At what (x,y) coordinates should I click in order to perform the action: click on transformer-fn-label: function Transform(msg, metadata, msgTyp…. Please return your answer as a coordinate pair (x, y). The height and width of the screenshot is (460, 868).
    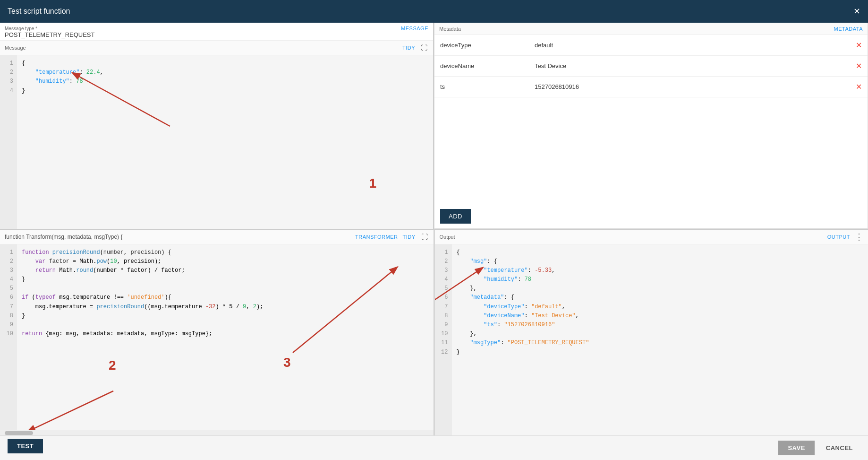
    Looking at the image, I should click on (63, 237).